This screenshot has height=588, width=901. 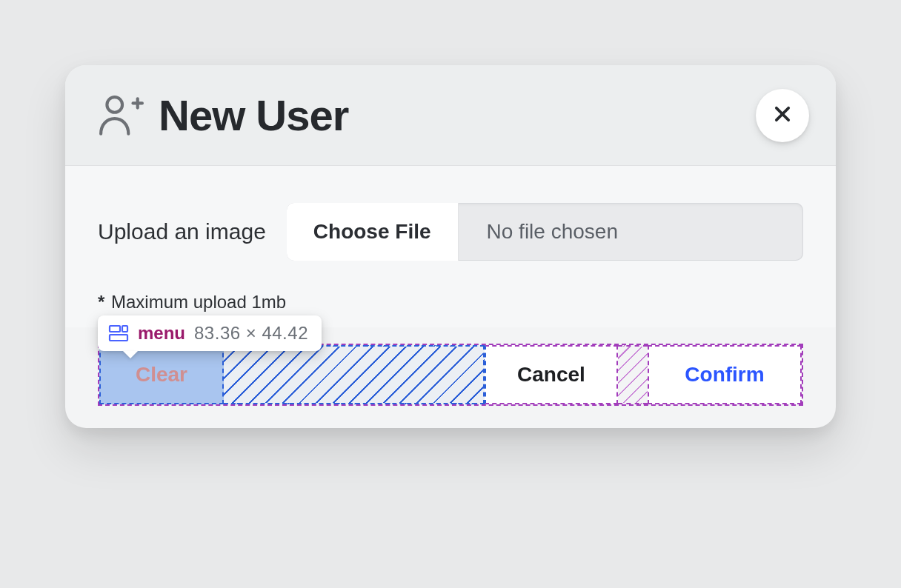 I want to click on inspector-element-tag: menu, so click(x=162, y=333).